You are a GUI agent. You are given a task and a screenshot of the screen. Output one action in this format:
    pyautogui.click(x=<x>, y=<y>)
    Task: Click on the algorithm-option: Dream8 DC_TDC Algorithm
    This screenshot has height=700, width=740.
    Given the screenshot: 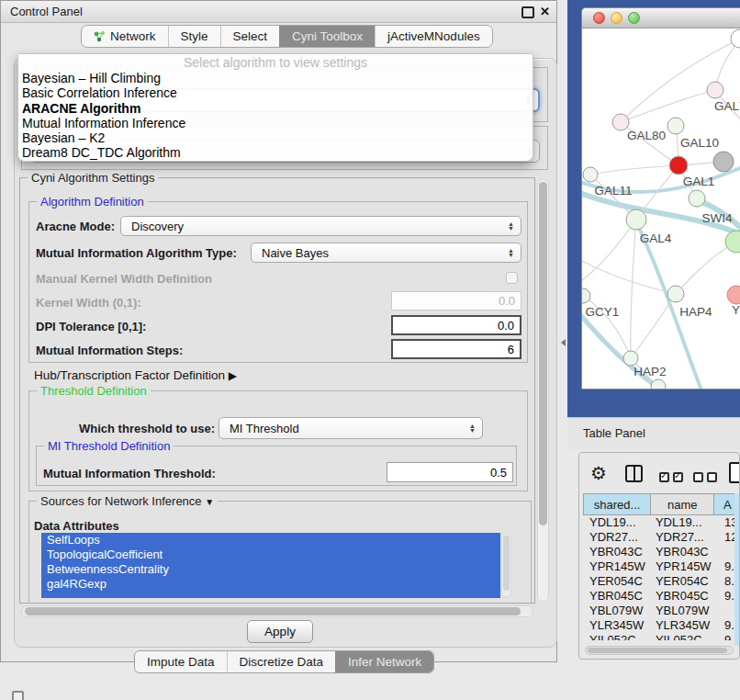 What is the action you would take?
    pyautogui.click(x=275, y=152)
    